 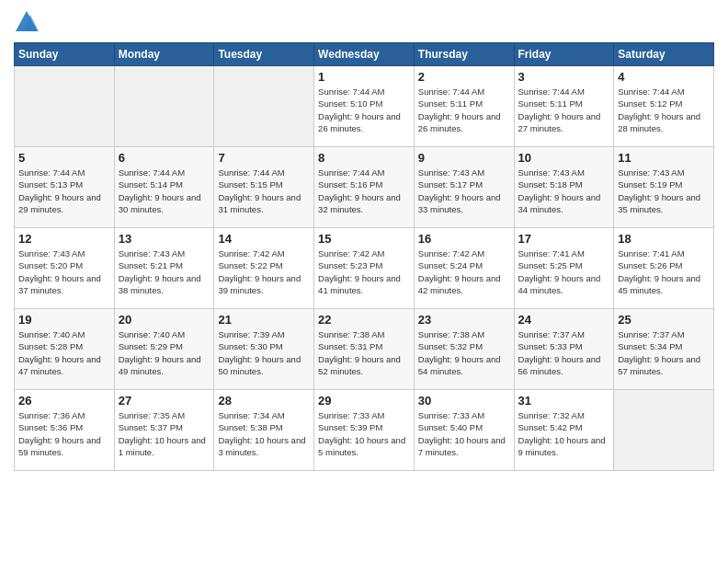 I want to click on day-info: Sunrise: 7:44 AMSunset: 5:16 PMDaylight:…, so click(x=364, y=191).